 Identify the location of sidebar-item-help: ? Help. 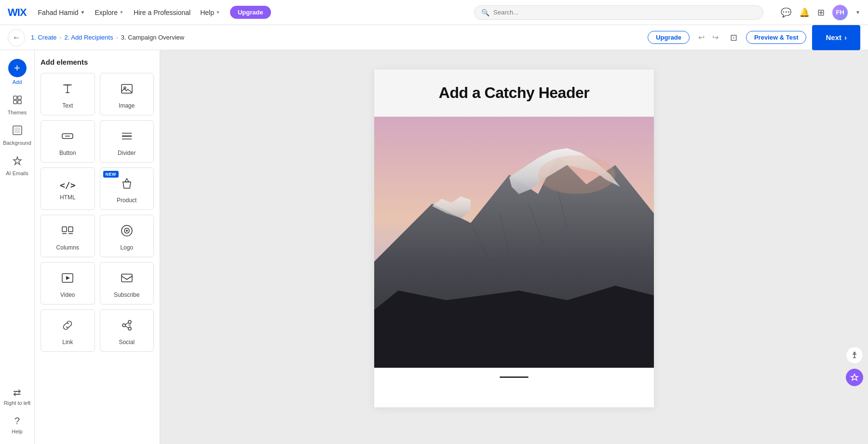
(17, 425).